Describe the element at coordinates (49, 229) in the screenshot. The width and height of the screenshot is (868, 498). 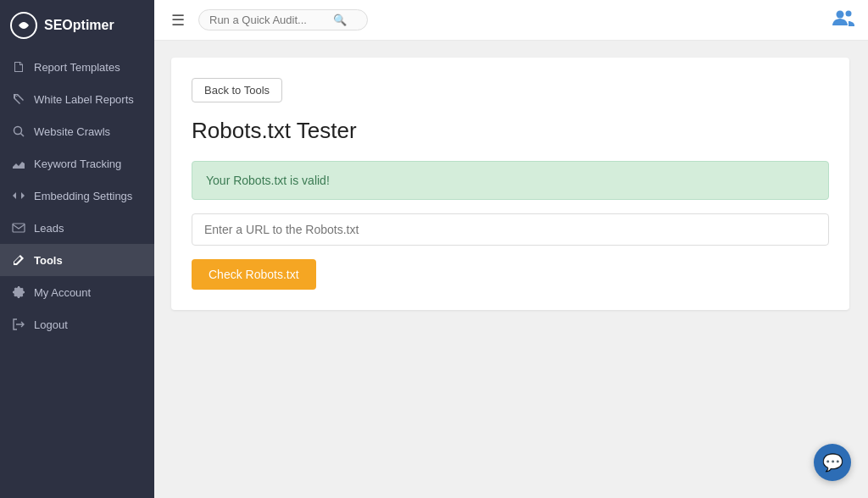
I see `sidebar-item-label: Leads` at that location.